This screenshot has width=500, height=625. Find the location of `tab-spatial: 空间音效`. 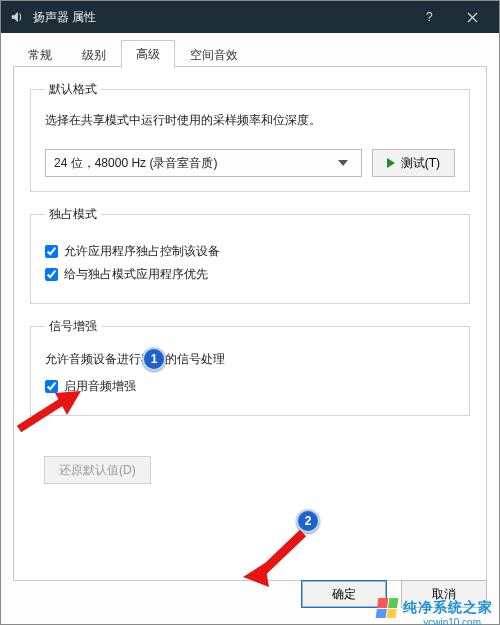

tab-spatial: 空间音效 is located at coordinates (214, 54).